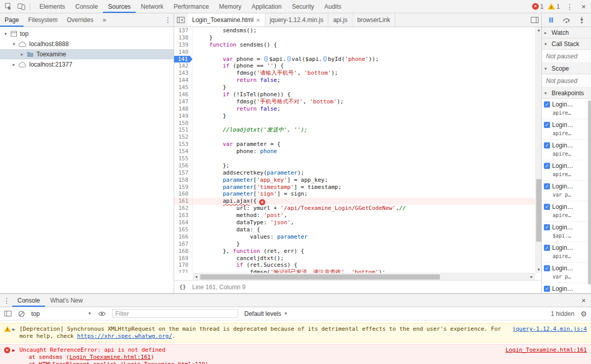  I want to click on line-number: 139, so click(183, 45).